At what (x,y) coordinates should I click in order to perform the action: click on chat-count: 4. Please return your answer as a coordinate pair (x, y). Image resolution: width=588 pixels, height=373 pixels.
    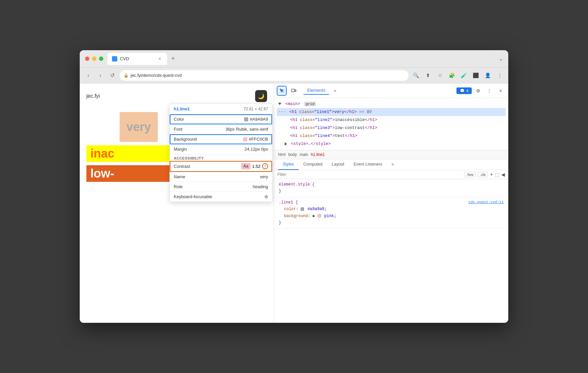
    Looking at the image, I should click on (467, 91).